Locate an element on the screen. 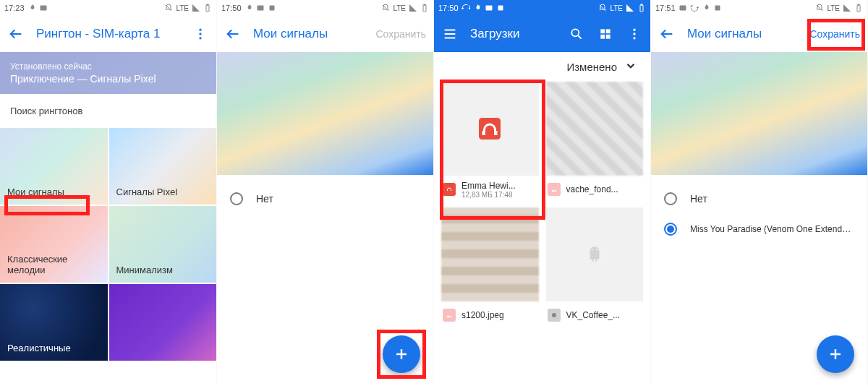 The height and width of the screenshot is (386, 868). category-label: Реалистичные is located at coordinates (39, 348).